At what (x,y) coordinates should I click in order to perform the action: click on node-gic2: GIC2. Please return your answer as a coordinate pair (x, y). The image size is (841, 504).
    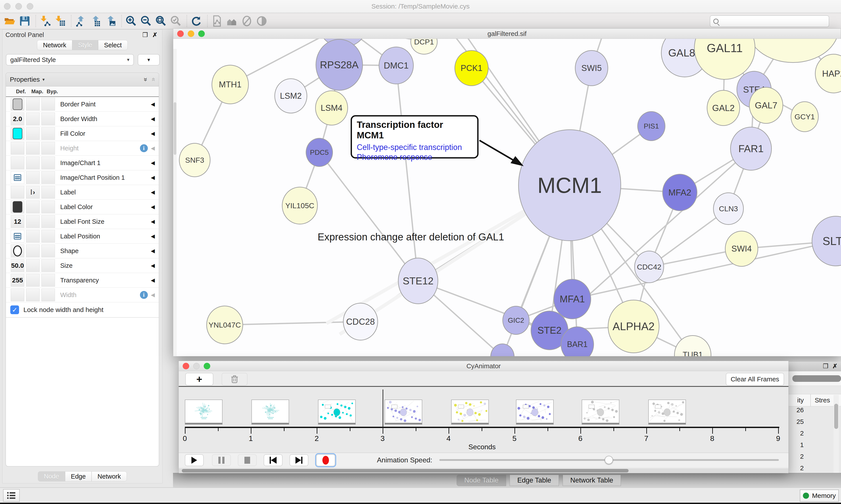
    Looking at the image, I should click on (516, 321).